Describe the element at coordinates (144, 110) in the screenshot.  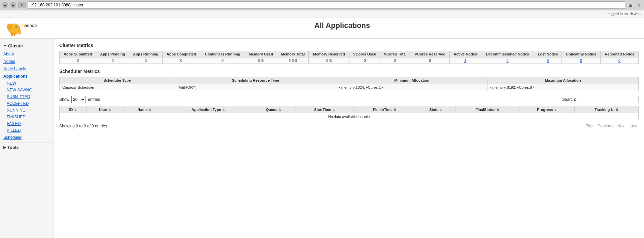
I see `col-name: Name ⇅` at that location.